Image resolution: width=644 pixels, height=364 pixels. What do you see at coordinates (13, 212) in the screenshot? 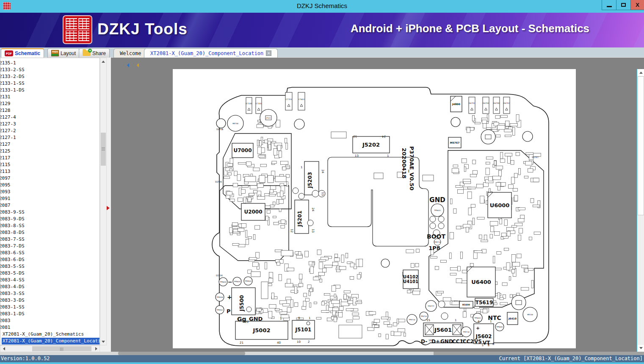
I see `sidebar-item-label: 2083-9-SS` at bounding box center [13, 212].